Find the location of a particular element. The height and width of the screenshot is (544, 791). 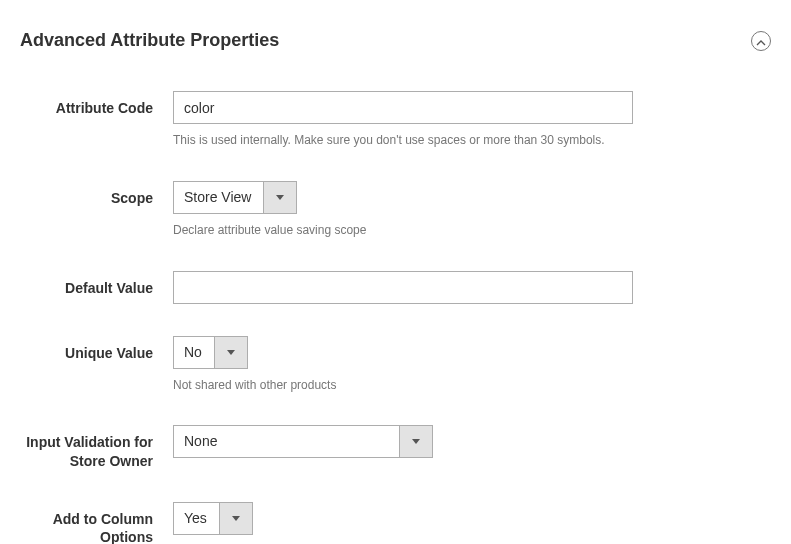

field-row-input-validation: Input Validation for Store Owner None is located at coordinates (396, 447).